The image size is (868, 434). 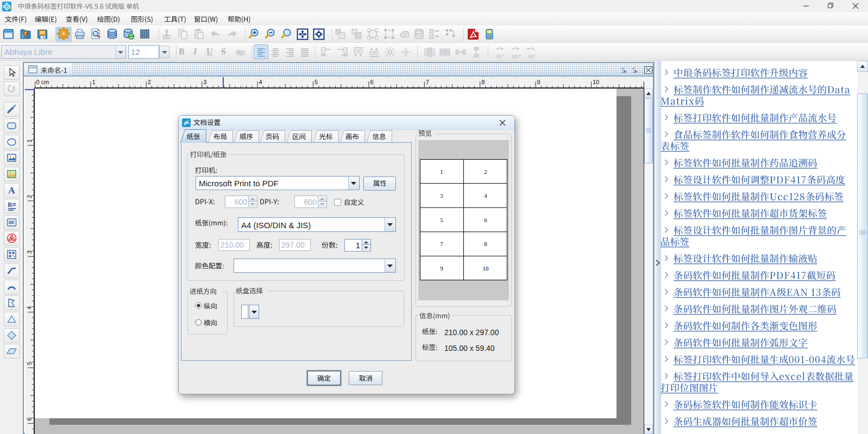 I want to click on svg-text: R, so click(x=10, y=205).